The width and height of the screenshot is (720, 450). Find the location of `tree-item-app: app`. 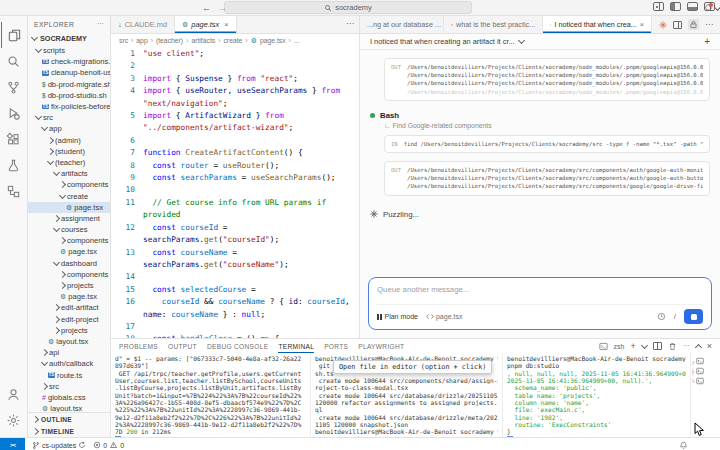

tree-item-app: app is located at coordinates (69, 128).